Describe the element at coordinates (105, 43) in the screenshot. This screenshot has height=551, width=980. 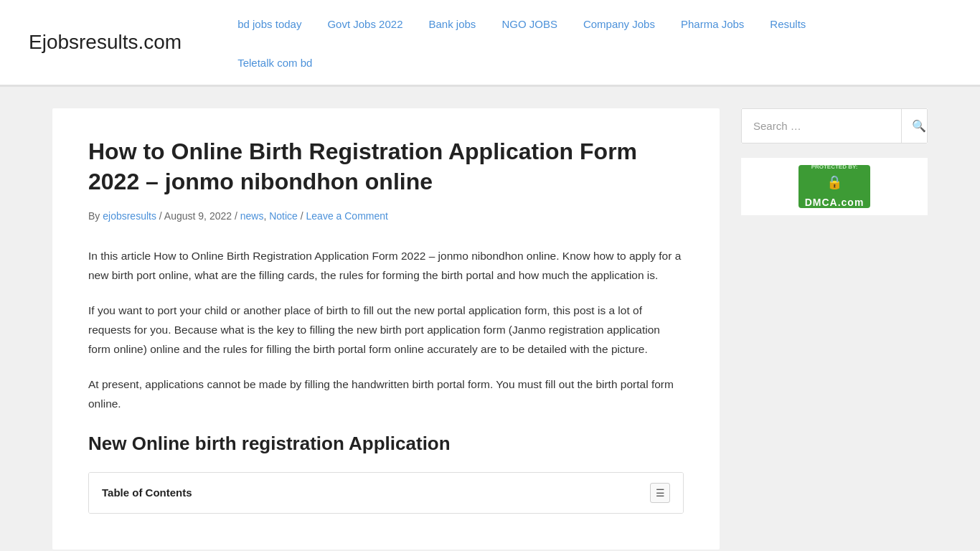
I see `site-logo: Ejobsresults.com` at that location.